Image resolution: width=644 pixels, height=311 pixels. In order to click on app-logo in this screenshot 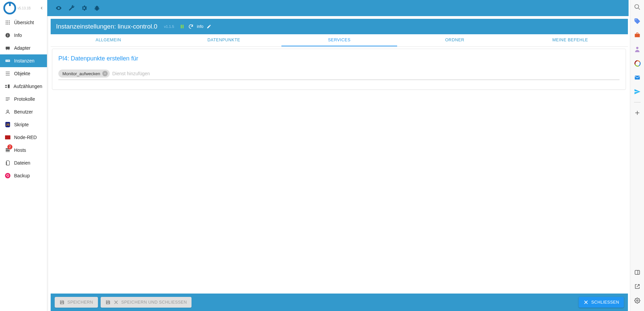, I will do `click(10, 8)`.